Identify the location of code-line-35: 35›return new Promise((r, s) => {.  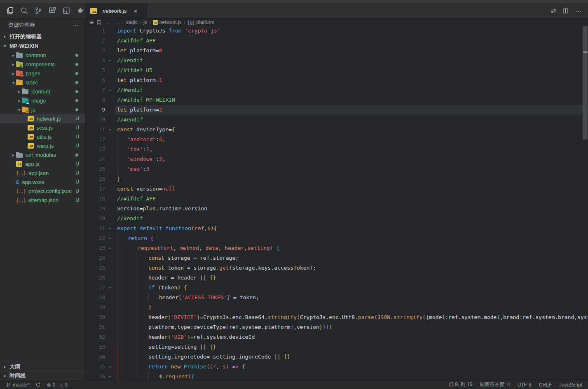
(337, 367).